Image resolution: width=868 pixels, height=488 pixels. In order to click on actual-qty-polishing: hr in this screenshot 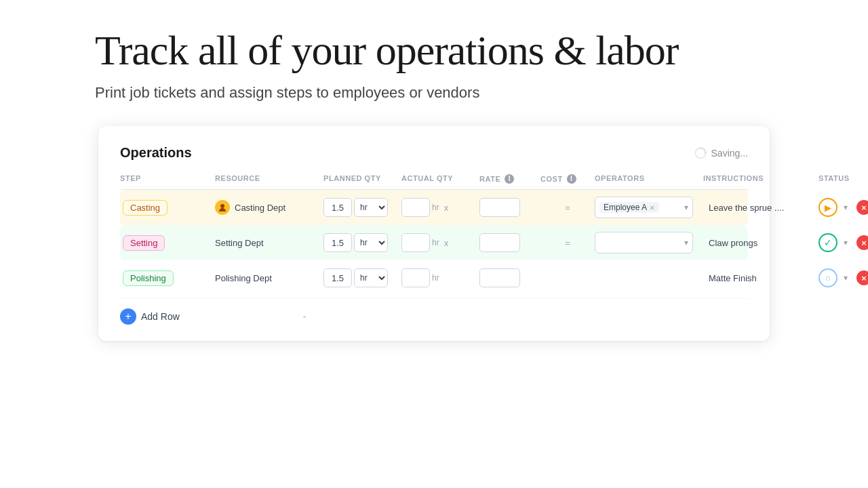, I will do `click(441, 278)`.